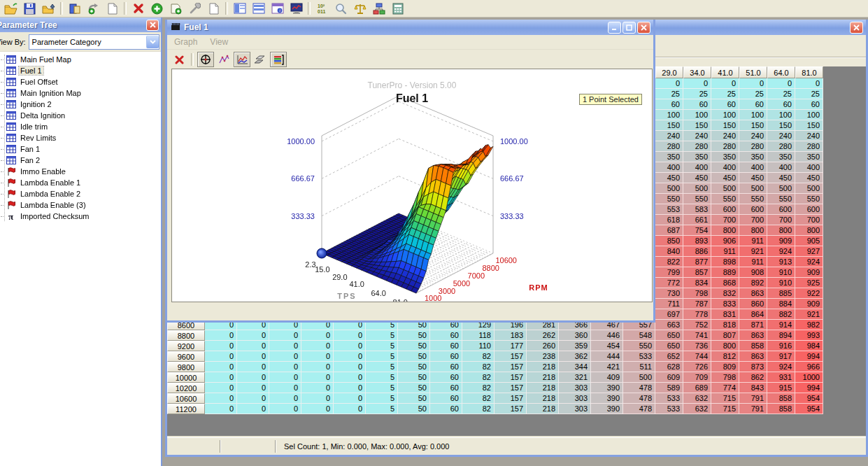  I want to click on col-header: 51.0, so click(753, 73).